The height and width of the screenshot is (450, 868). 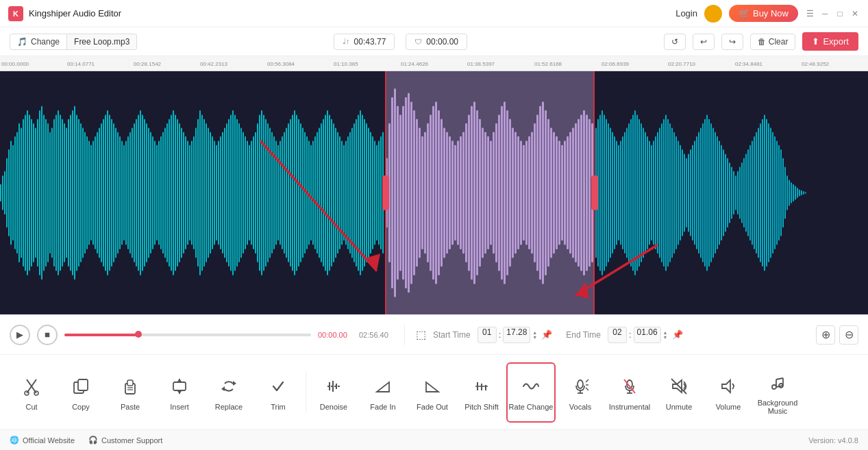 I want to click on avatar, so click(x=713, y=14).